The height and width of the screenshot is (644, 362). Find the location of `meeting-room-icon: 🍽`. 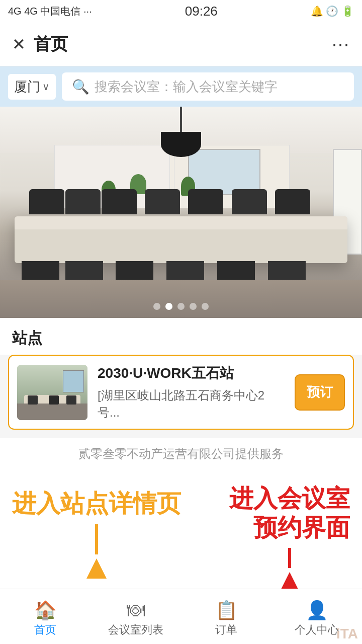

meeting-room-icon: 🍽 is located at coordinates (136, 610).